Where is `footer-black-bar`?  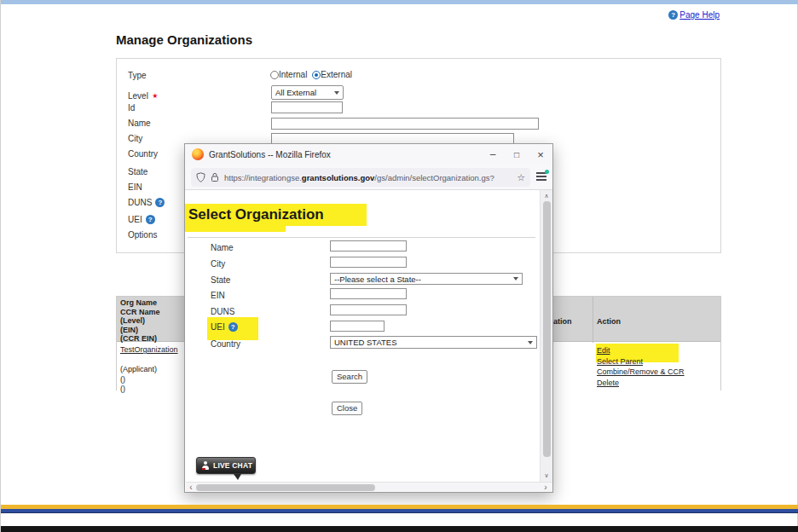 footer-black-bar is located at coordinates (399, 529).